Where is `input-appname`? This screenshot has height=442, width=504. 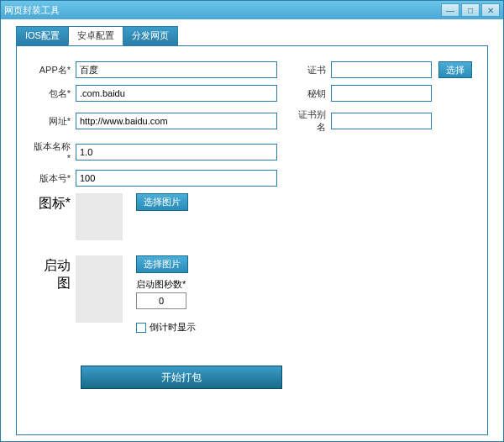 input-appname is located at coordinates (176, 70).